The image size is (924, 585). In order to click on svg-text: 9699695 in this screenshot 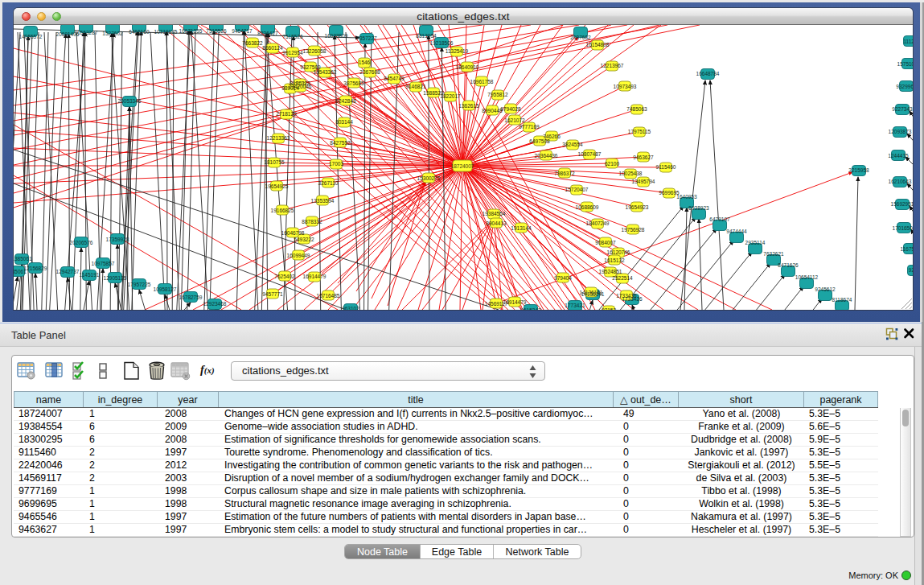, I will do `click(669, 193)`.